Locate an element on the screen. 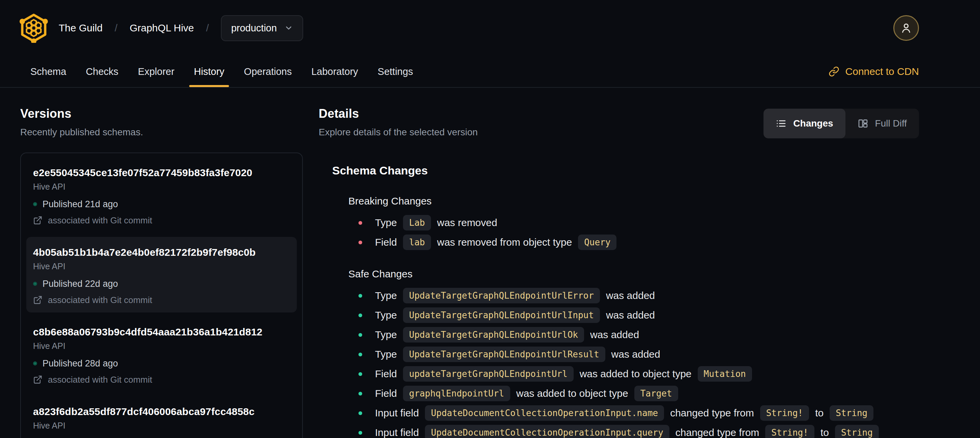 This screenshot has width=980, height=438. tab-operations: Operations is located at coordinates (268, 72).